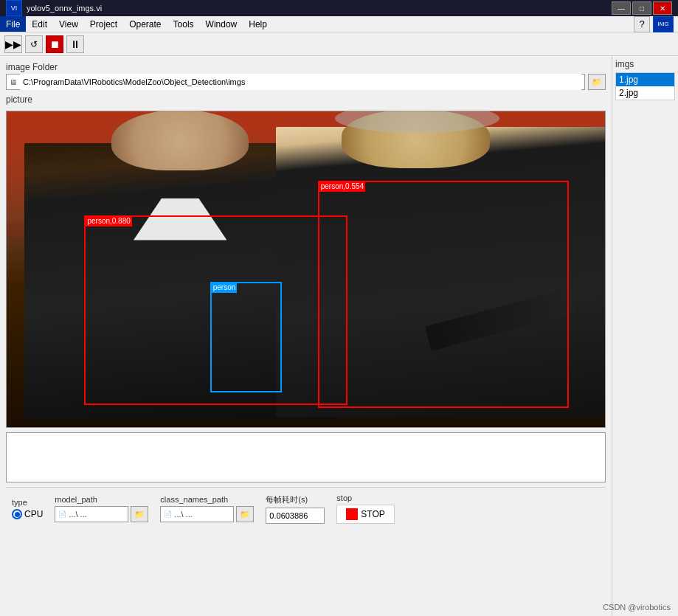  What do you see at coordinates (27, 509) in the screenshot?
I see `type-group: type CPU` at bounding box center [27, 509].